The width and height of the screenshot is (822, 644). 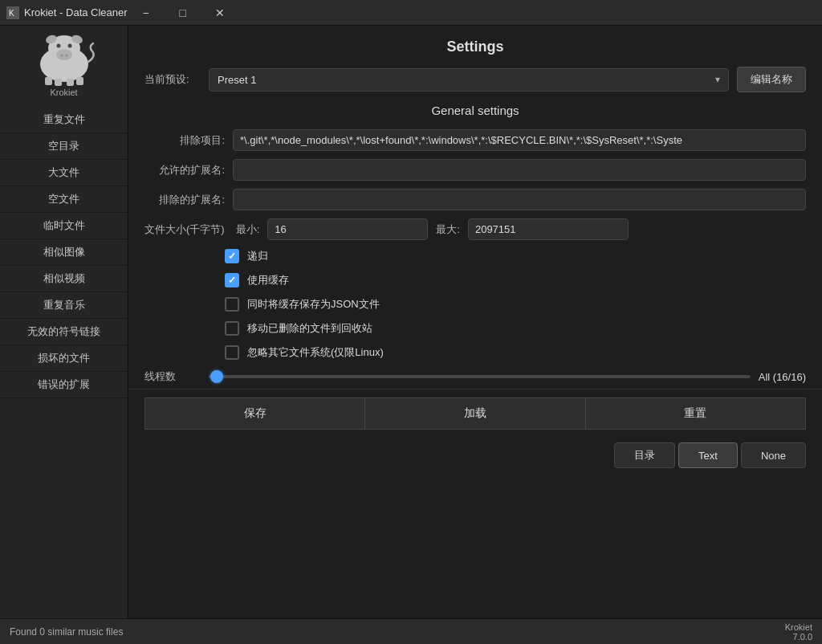 I want to click on status-text: Found 0 similar music files, so click(x=66, y=632).